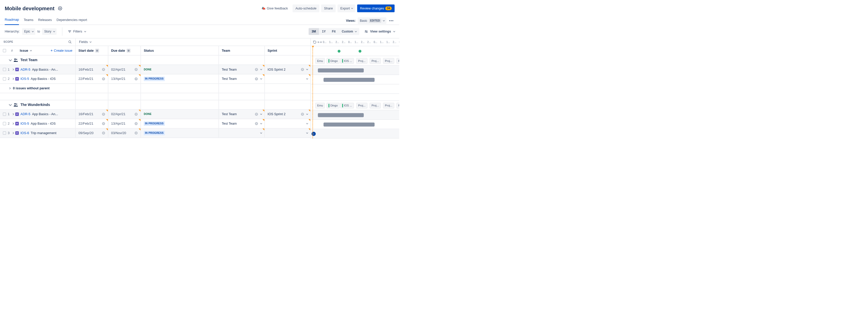 The height and width of the screenshot is (324, 868). What do you see at coordinates (372, 21) in the screenshot?
I see `view-selector: Basic EDITED` at bounding box center [372, 21].